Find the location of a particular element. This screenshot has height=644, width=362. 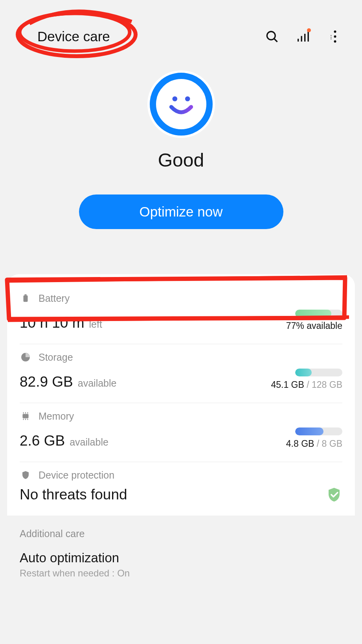

chart-icon is located at coordinates (303, 37).